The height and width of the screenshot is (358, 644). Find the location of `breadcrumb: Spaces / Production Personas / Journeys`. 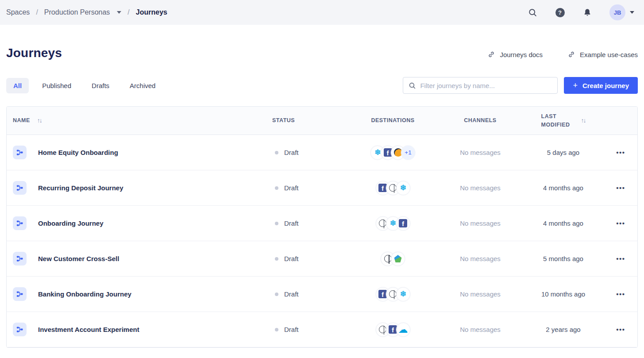

breadcrumb: Spaces / Production Personas / Journeys is located at coordinates (87, 12).